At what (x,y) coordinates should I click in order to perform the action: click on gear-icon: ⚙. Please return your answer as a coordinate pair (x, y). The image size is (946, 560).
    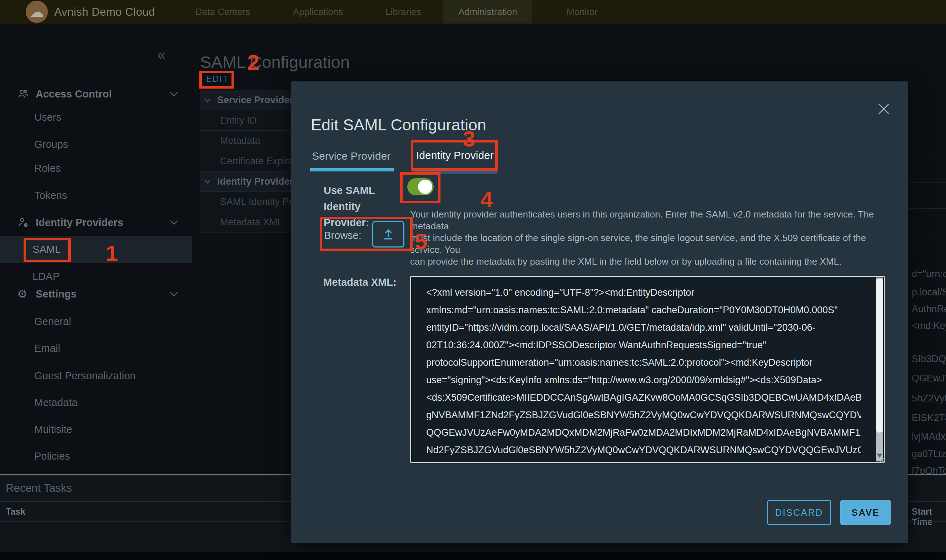
    Looking at the image, I should click on (23, 294).